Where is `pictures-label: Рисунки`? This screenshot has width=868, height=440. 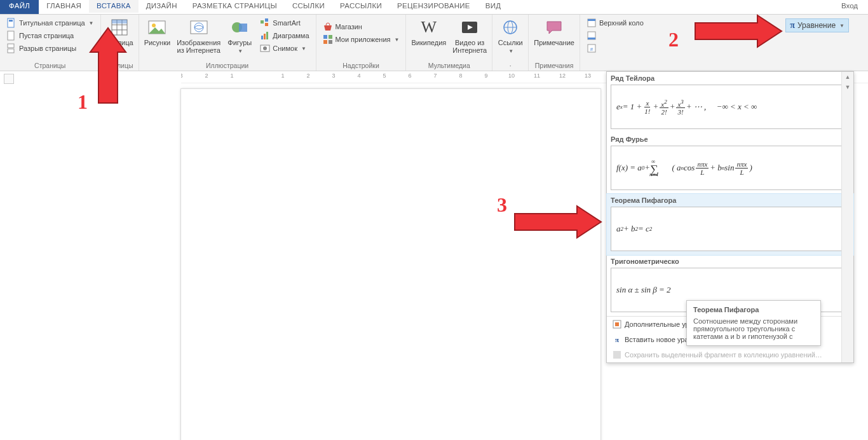
pictures-label: Рисунки is located at coordinates (158, 43).